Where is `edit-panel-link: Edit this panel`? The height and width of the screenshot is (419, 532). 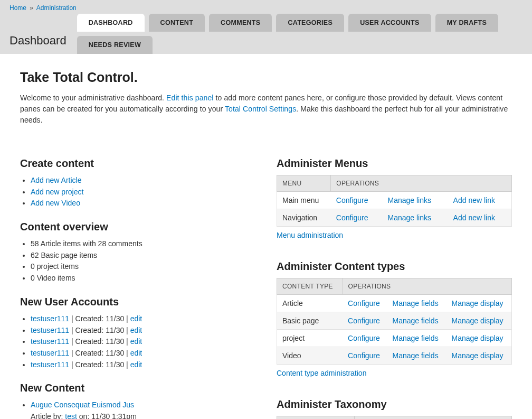 edit-panel-link: Edit this panel is located at coordinates (190, 98).